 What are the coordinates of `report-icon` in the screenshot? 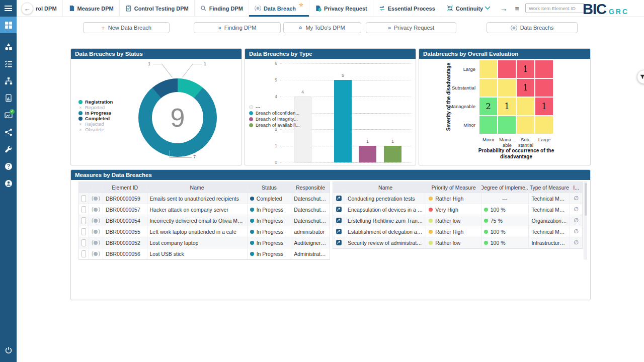 It's located at (9, 98).